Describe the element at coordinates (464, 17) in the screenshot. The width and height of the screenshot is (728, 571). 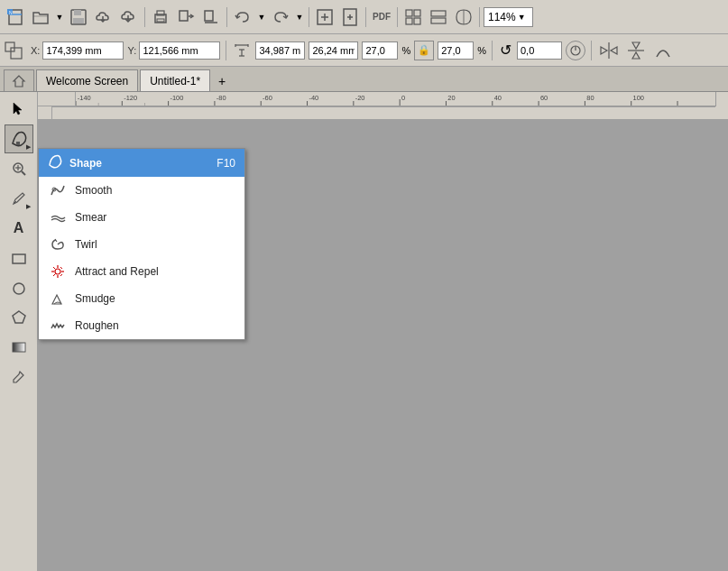
I see `view-mode-3-button` at that location.